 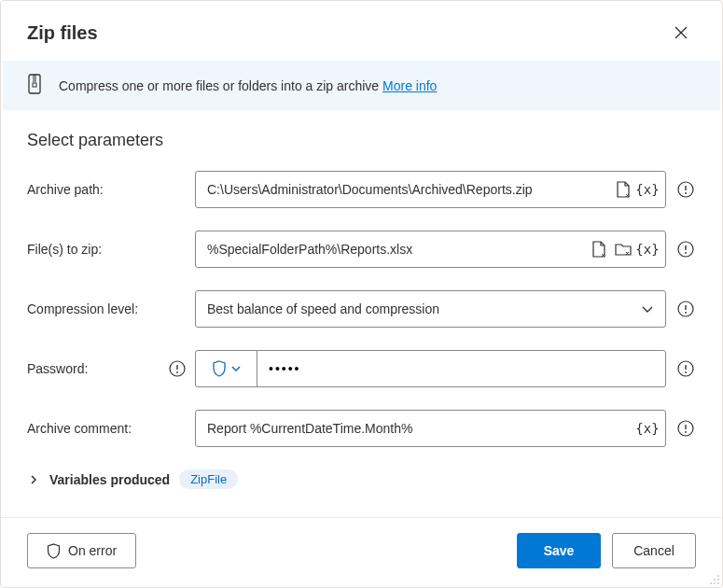 What do you see at coordinates (420, 428) in the screenshot?
I see `archive-comment-field` at bounding box center [420, 428].